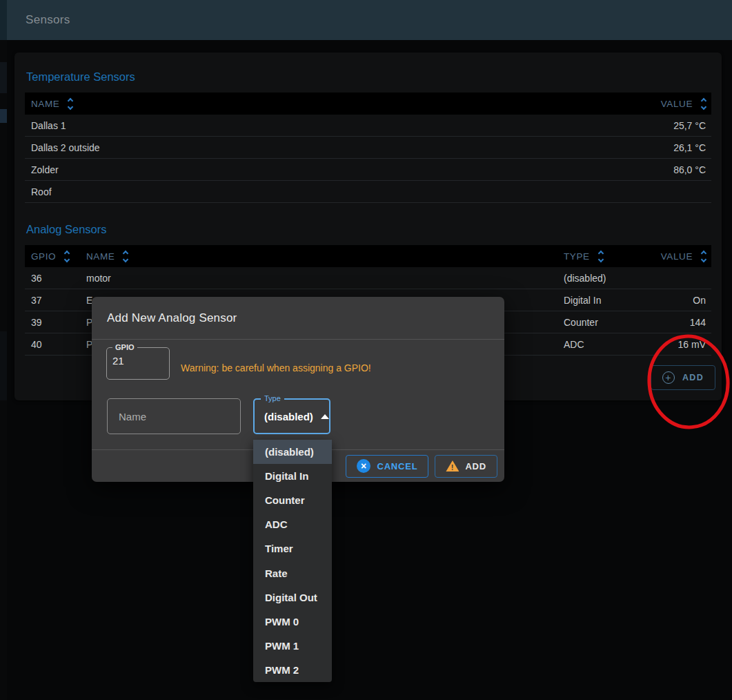 This screenshot has height=700, width=732. I want to click on type-select-label: Type, so click(273, 398).